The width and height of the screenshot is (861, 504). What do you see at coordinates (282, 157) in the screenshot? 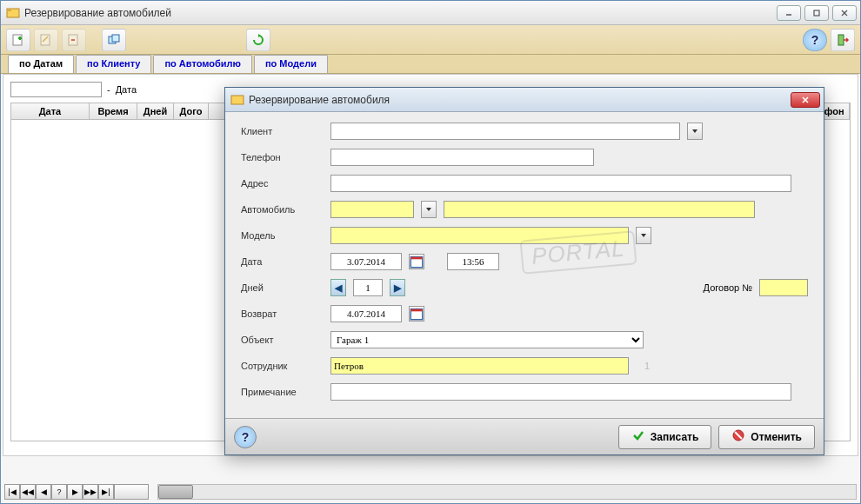
I see `label-phone: Телефон` at bounding box center [282, 157].